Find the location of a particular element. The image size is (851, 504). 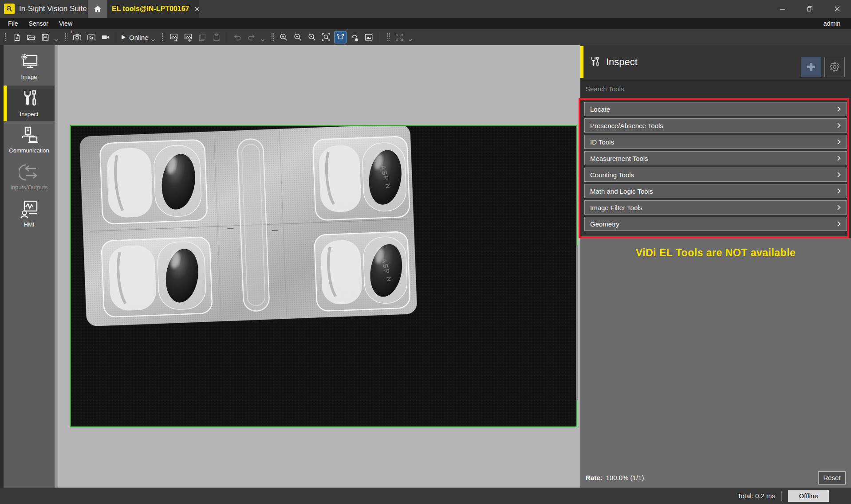

menu-view: View is located at coordinates (66, 23).